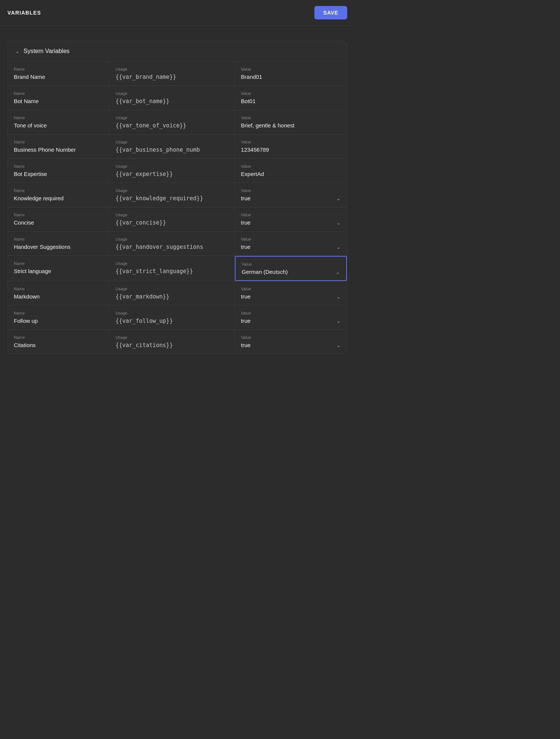 The image size is (560, 739). Describe the element at coordinates (177, 269) in the screenshot. I see `table-row: Name Strict language Usage {{var_strict_…` at that location.